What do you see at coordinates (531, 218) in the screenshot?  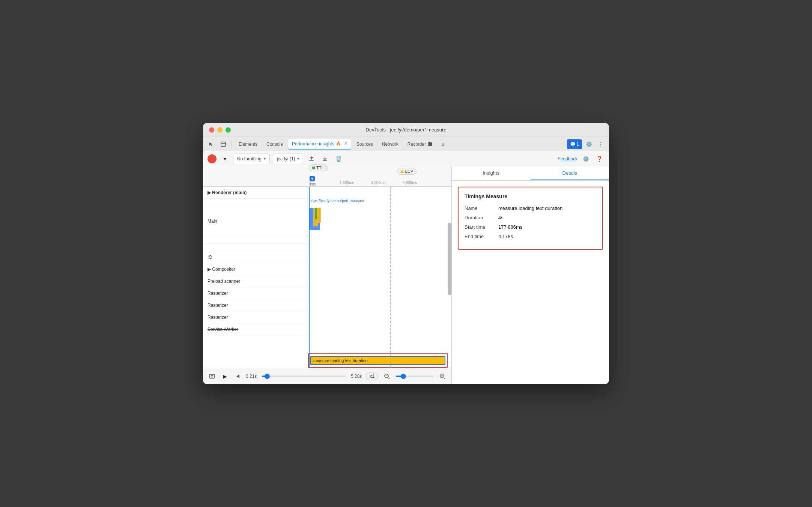 I see `details-card: Timings Measure Name measure loading tex…` at bounding box center [531, 218].